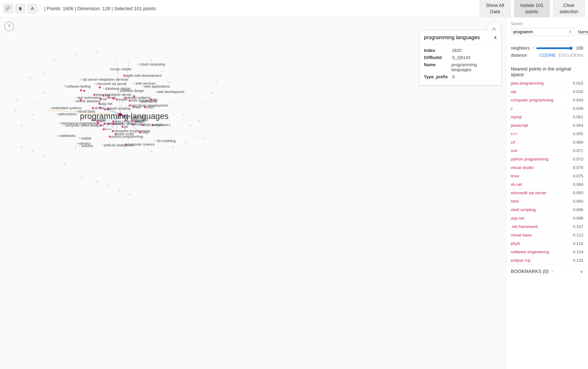 This screenshot has width=588, height=369. I want to click on selection-tool-button, so click(8, 9).